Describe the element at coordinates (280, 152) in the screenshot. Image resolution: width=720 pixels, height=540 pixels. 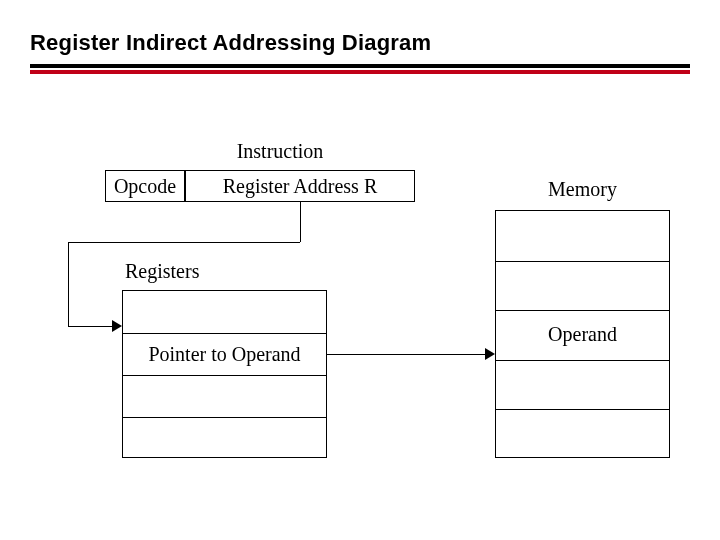
I see `instruction-heading: Instruction` at that location.